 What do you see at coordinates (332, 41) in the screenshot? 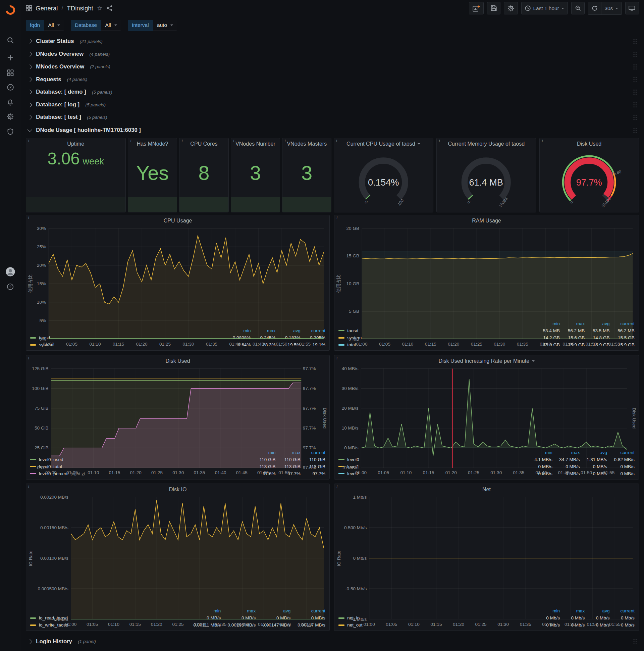
I see `row-cluster-status: Cluster Status(21 panels)` at bounding box center [332, 41].